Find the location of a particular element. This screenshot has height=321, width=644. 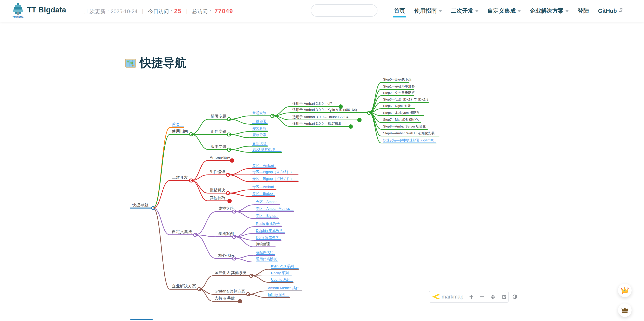

theme-toggle-button is located at coordinates (515, 297).